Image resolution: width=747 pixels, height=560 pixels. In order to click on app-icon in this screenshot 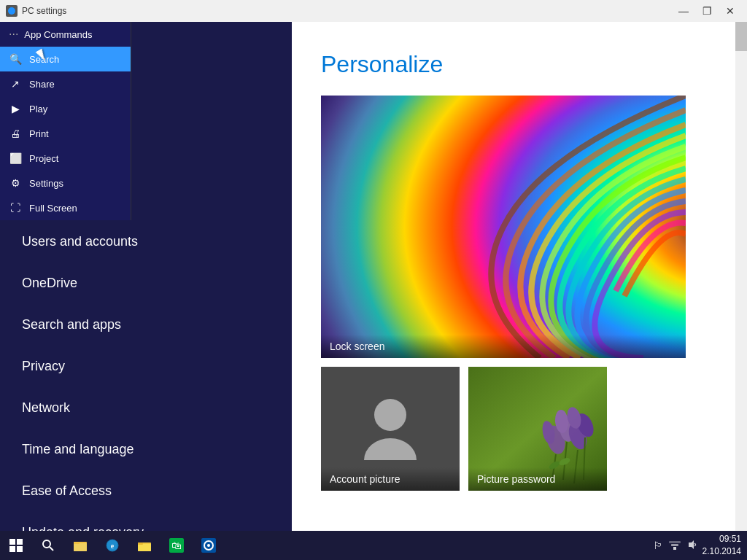, I will do `click(12, 11)`.